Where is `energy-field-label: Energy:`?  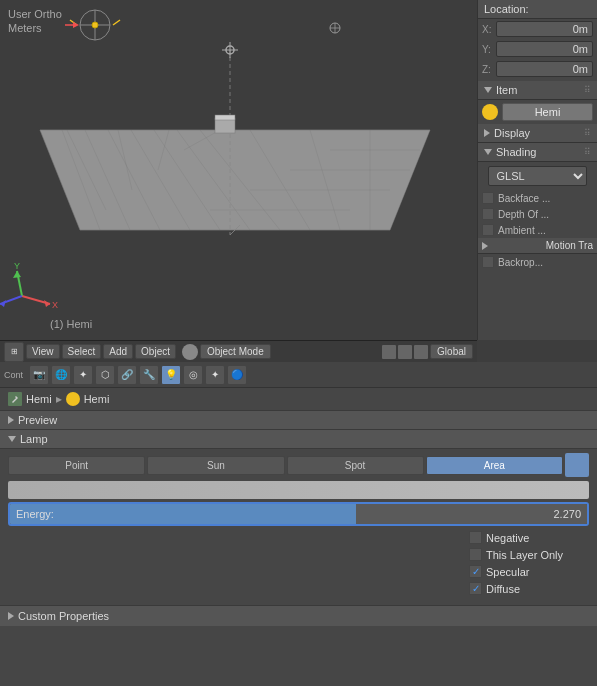
energy-field-label: Energy: is located at coordinates (35, 514).